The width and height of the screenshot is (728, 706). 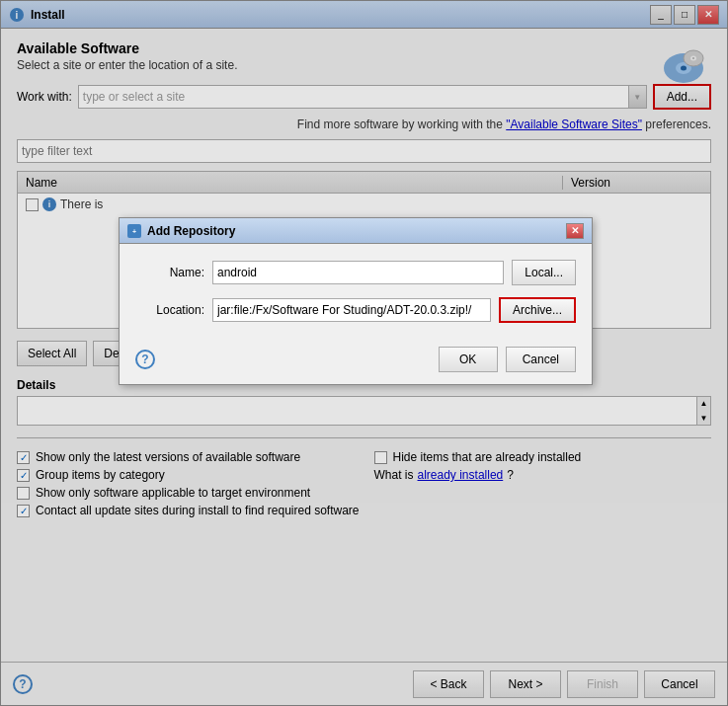 I want to click on finish-button: Finish, so click(x=603, y=684).